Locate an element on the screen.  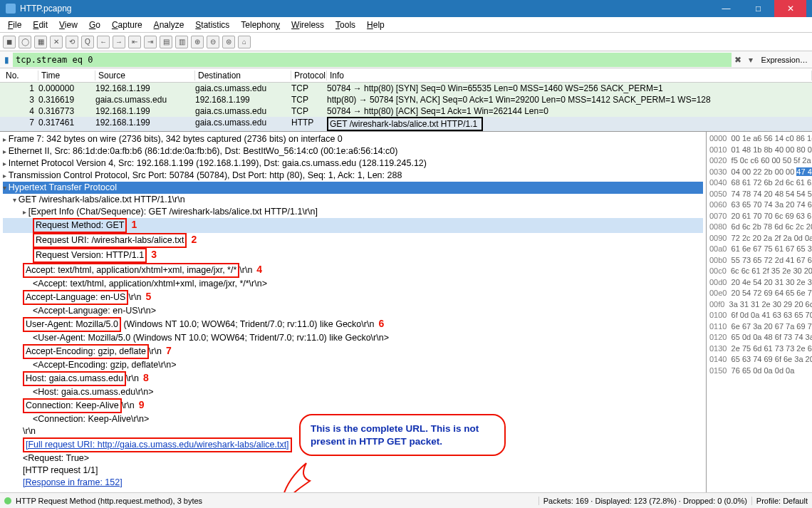
filter-dropdown-icon: ▾ is located at coordinates (751, 60).